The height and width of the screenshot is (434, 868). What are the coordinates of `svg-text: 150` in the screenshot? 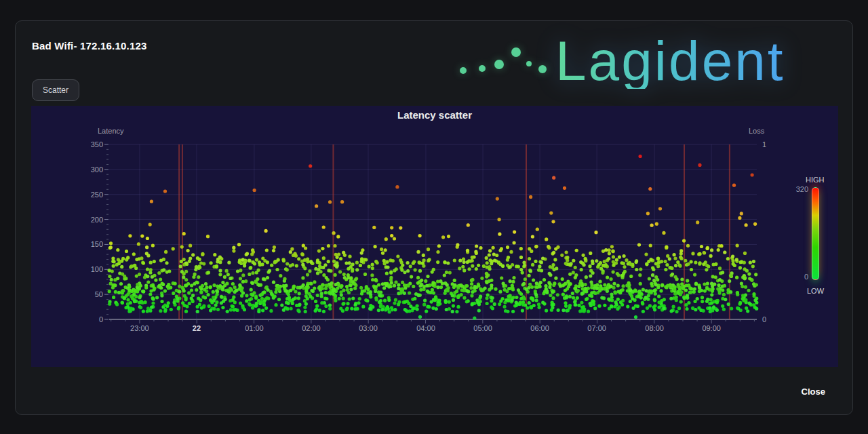 It's located at (97, 244).